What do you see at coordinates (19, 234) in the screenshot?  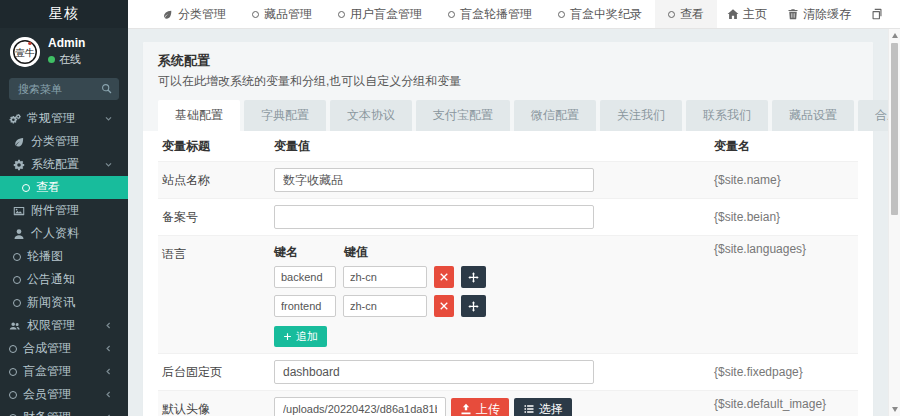 I see `user-icon` at bounding box center [19, 234].